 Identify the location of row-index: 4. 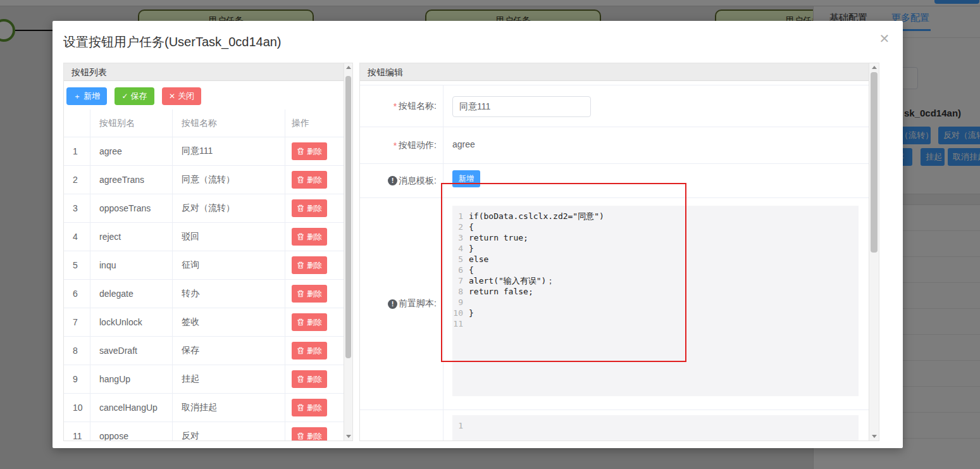
(77, 237).